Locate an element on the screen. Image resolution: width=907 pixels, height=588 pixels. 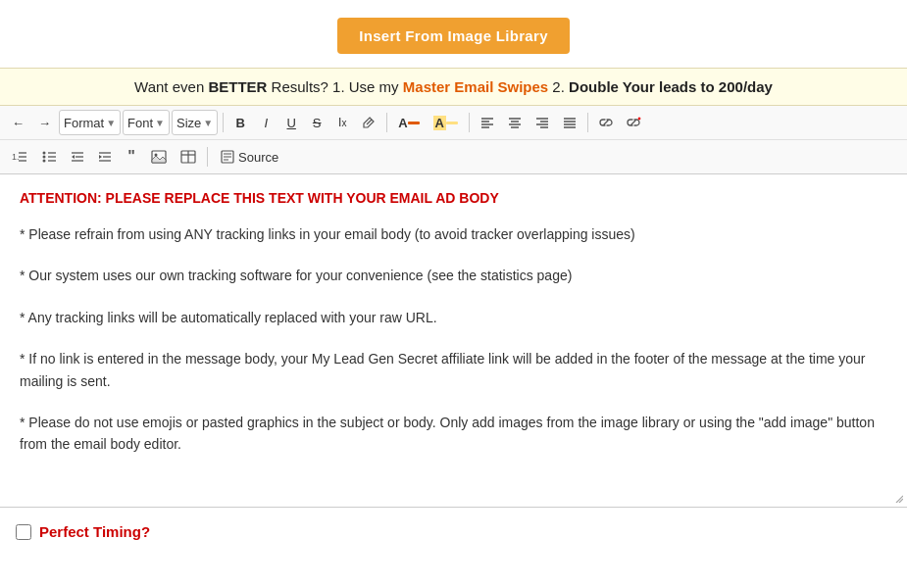
banner-text-bold: BETTER is located at coordinates (237, 86).